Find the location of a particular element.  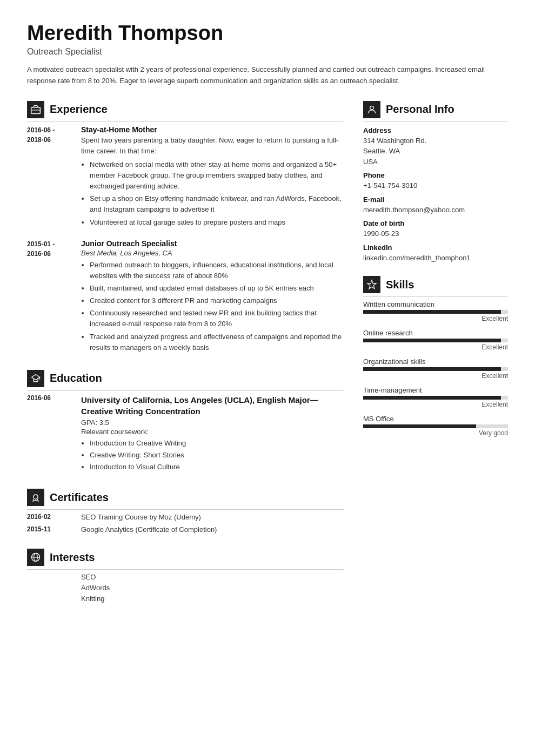

skill-item: Written communicationExcellent is located at coordinates (436, 311).